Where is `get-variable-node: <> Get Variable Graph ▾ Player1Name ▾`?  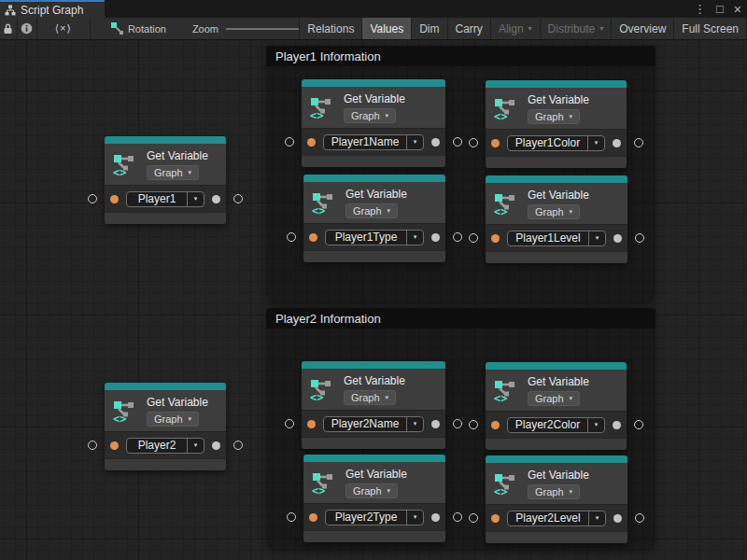
get-variable-node: <> Get Variable Graph ▾ Player1Name ▾ is located at coordinates (374, 123).